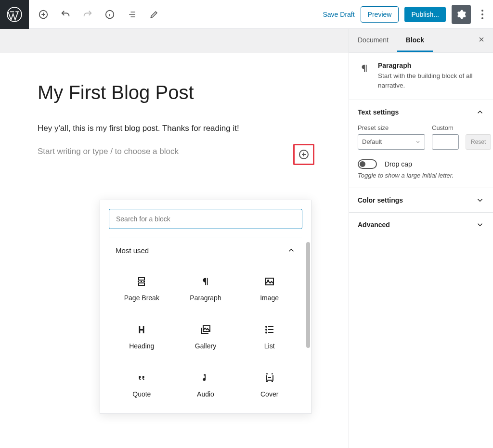  I want to click on panel-title: Text settings, so click(378, 112).